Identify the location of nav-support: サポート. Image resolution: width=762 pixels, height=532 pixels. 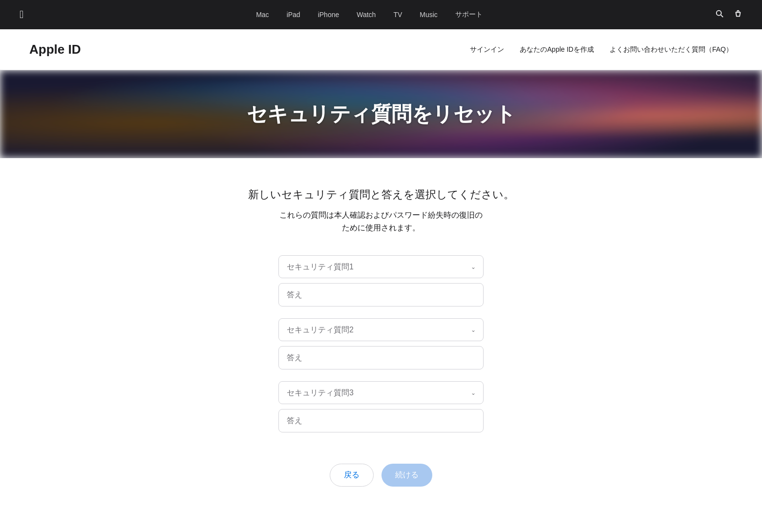
(469, 15).